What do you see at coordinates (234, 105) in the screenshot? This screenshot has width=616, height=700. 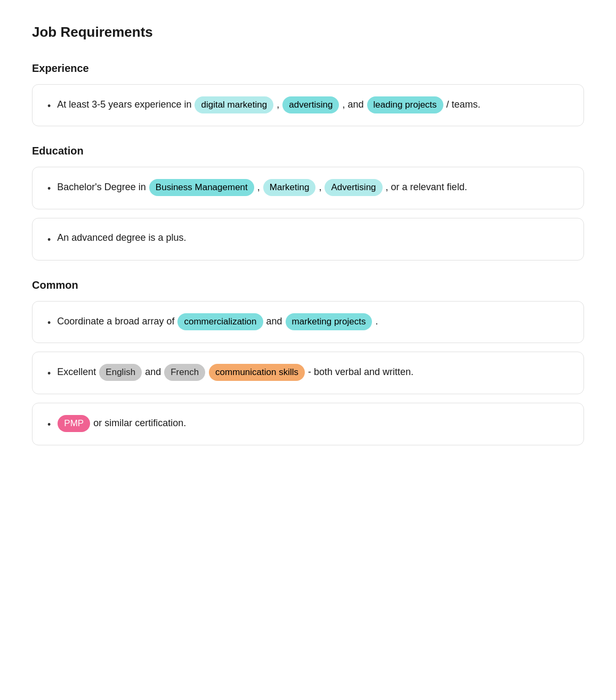 I see `tag-cyan-light: digital marketing` at bounding box center [234, 105].